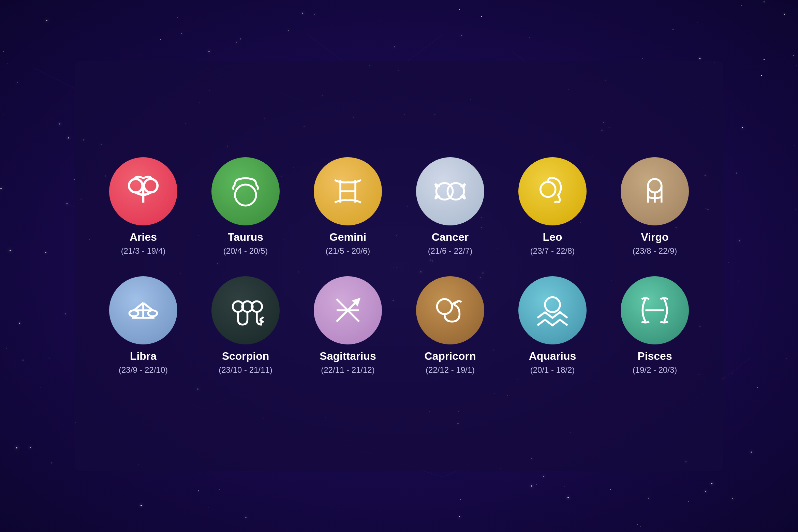  Describe the element at coordinates (348, 356) in the screenshot. I see `zodiac-name-sagittarius: Sagittarius` at that location.